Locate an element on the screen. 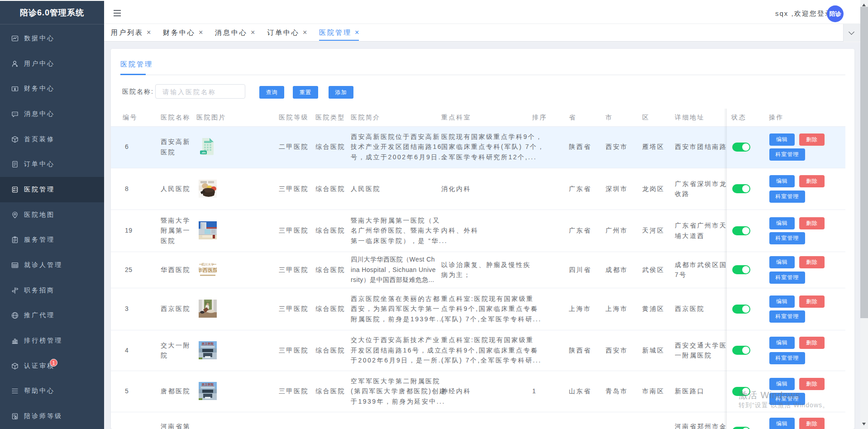 The height and width of the screenshot is (429, 868). svg-text: 华西医院 is located at coordinates (208, 270).